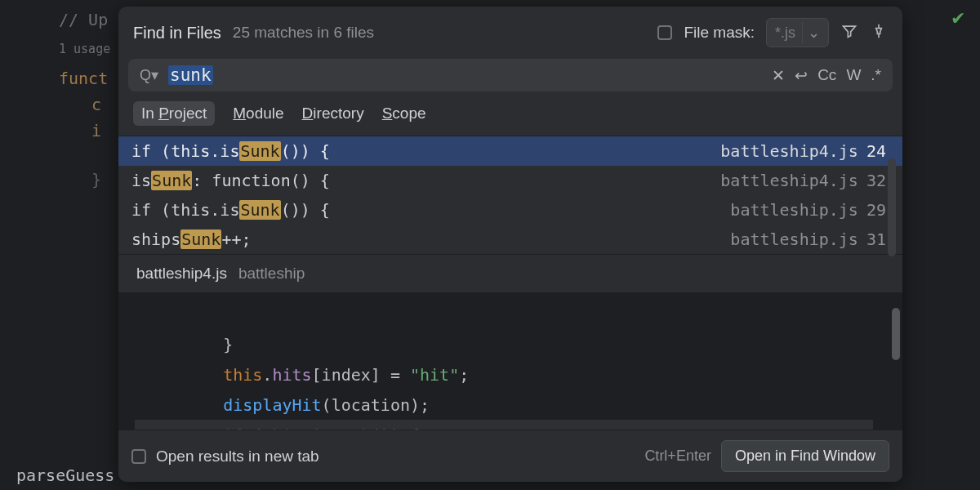  What do you see at coordinates (778, 75) in the screenshot?
I see `clear-icon: ✕` at bounding box center [778, 75].